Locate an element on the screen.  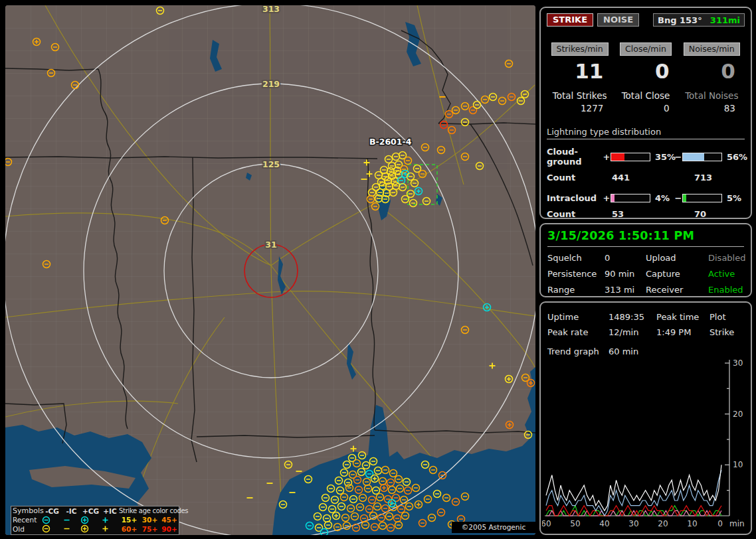
ic-positive-bar is located at coordinates (630, 198).